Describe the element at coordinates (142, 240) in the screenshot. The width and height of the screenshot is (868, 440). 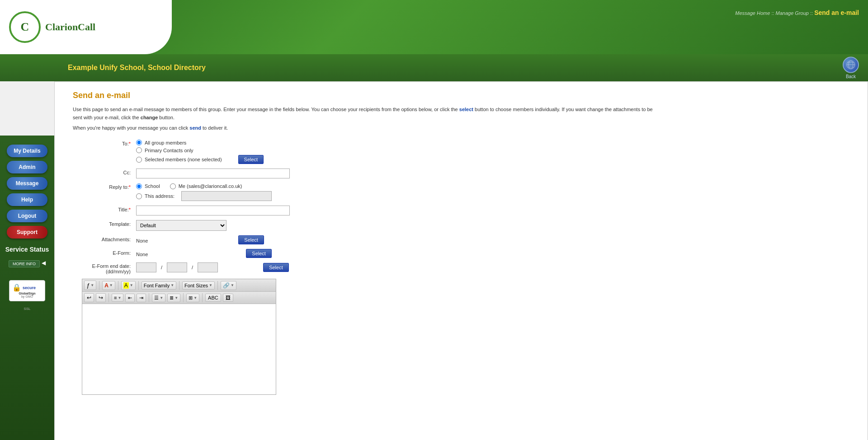
I see `attachments-value: None` at that location.